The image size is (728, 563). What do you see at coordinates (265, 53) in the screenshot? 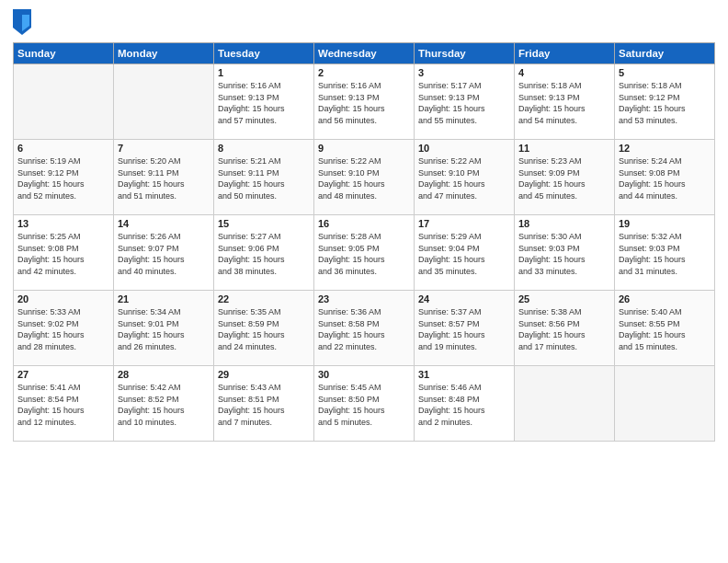
I see `weekday-tuesday: Tuesday` at bounding box center [265, 53].